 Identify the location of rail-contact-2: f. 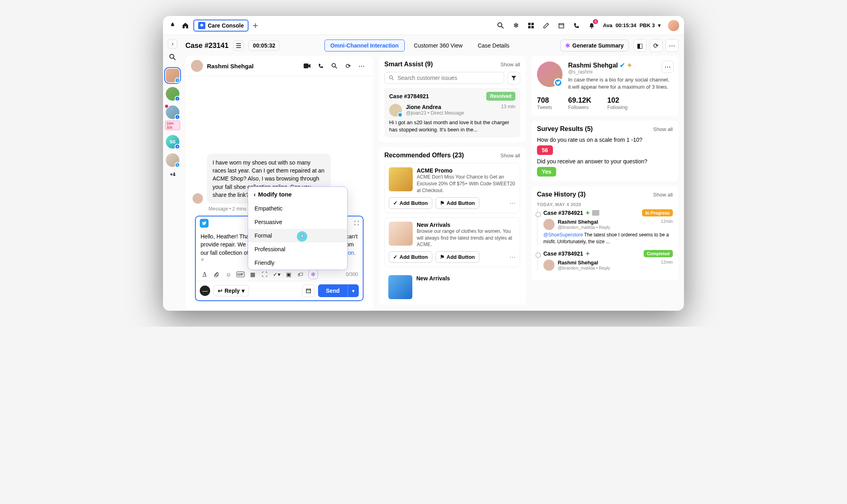
(173, 112).